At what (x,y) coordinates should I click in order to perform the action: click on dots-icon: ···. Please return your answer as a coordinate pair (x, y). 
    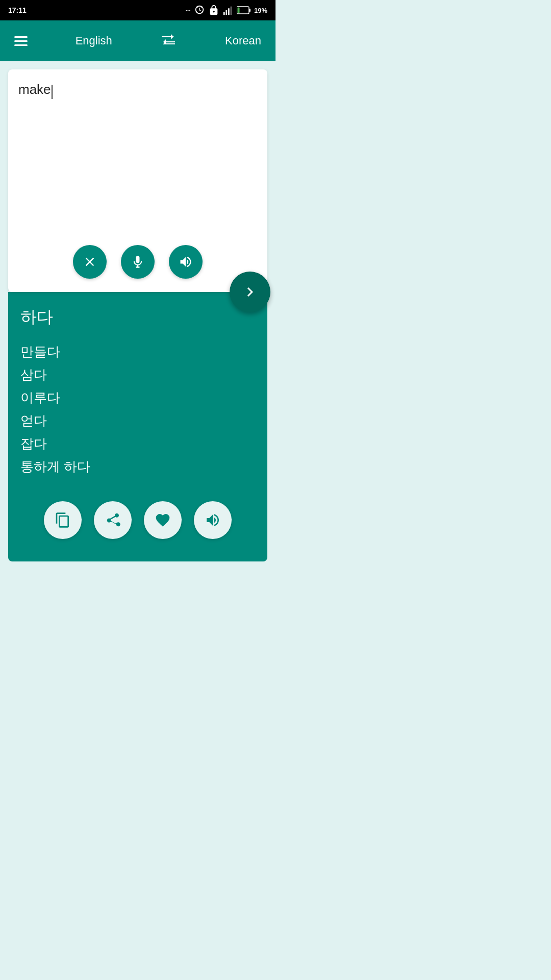
    Looking at the image, I should click on (188, 10).